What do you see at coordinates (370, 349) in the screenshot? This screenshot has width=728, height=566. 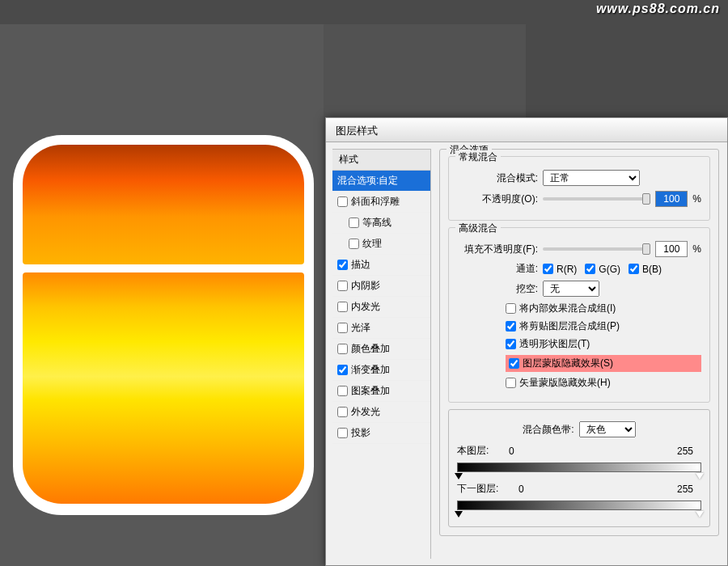 I see `style-item-label: 颜色叠加` at bounding box center [370, 349].